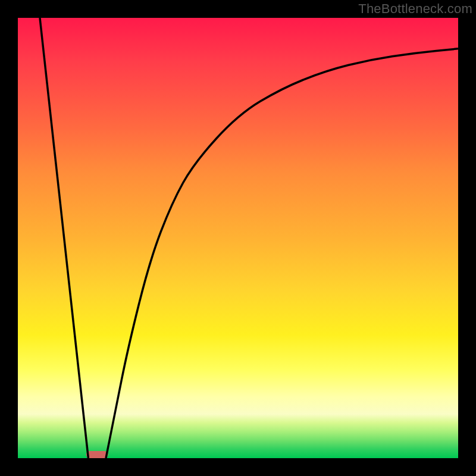 The image size is (476, 476). Describe the element at coordinates (98, 455) in the screenshot. I see `bottleneck-marker` at that location.